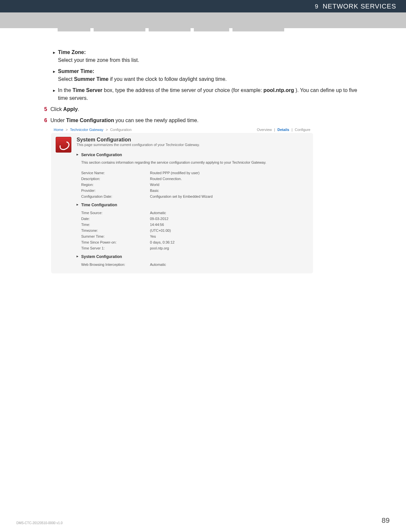 The width and height of the screenshot is (406, 532). What do you see at coordinates (229, 248) in the screenshot?
I see `kv-value: pool.ntp.org` at bounding box center [229, 248].